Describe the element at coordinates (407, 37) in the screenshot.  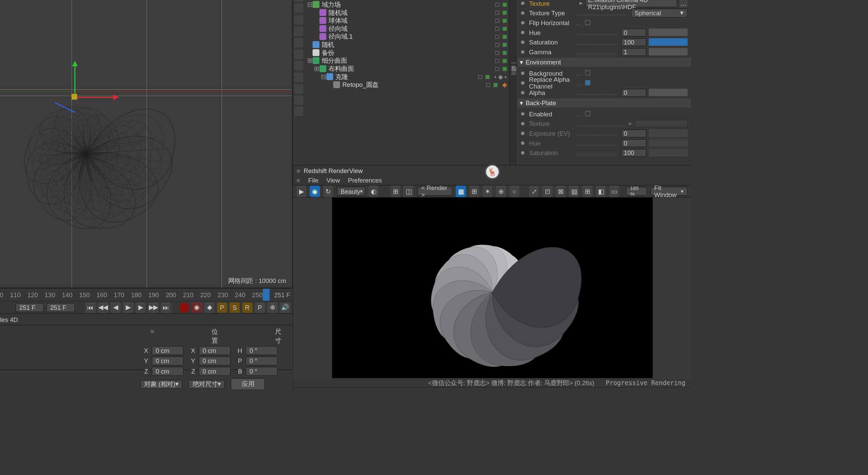
I see `object-row: 径向域.1` at that location.